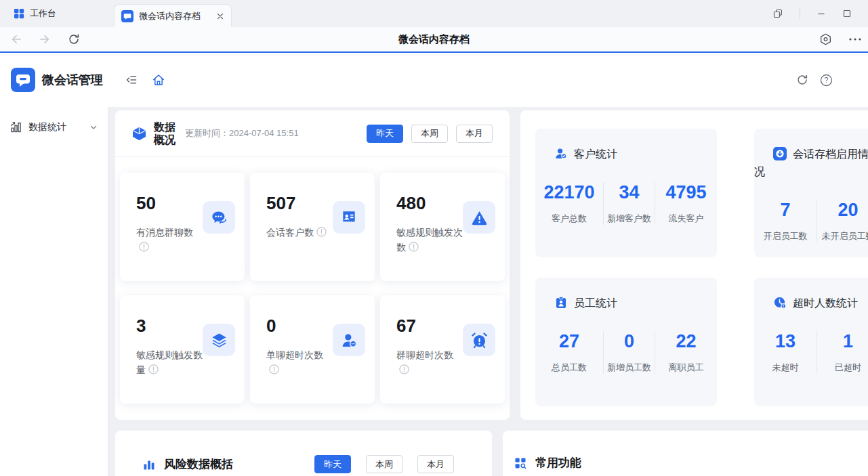 The image size is (868, 476). Describe the element at coordinates (159, 80) in the screenshot. I see `home-icon` at that location.